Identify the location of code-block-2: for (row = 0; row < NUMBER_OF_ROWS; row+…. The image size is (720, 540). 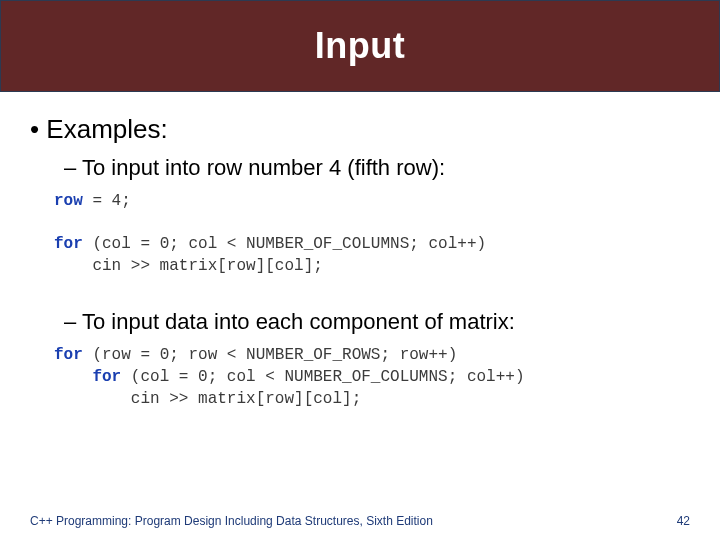
(372, 378).